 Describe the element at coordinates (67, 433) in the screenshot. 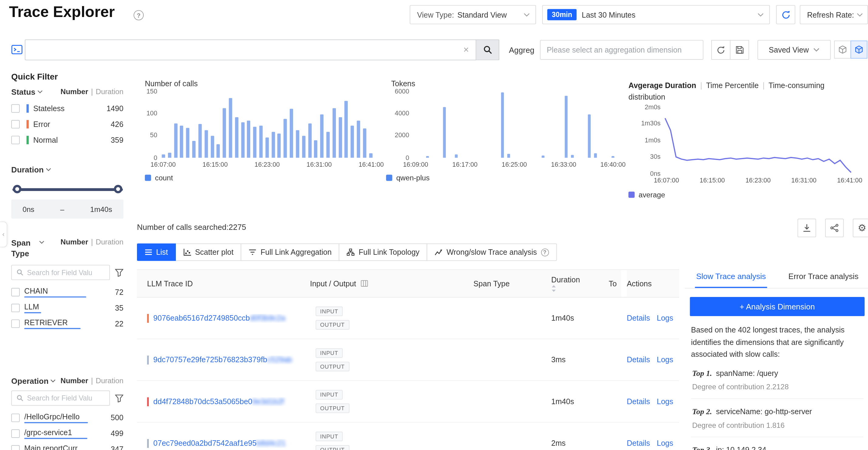

I see `filter-item: /grpc-service1499` at that location.